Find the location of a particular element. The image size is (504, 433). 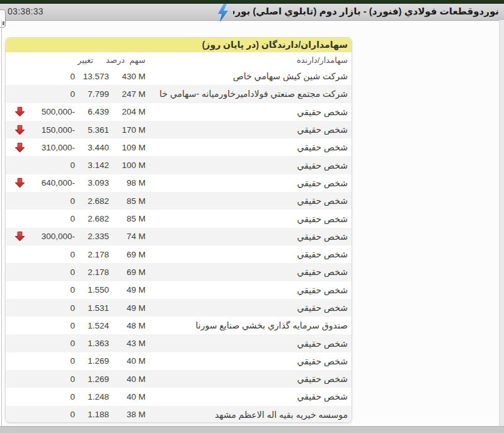

shares-value: 247 M is located at coordinates (127, 94).